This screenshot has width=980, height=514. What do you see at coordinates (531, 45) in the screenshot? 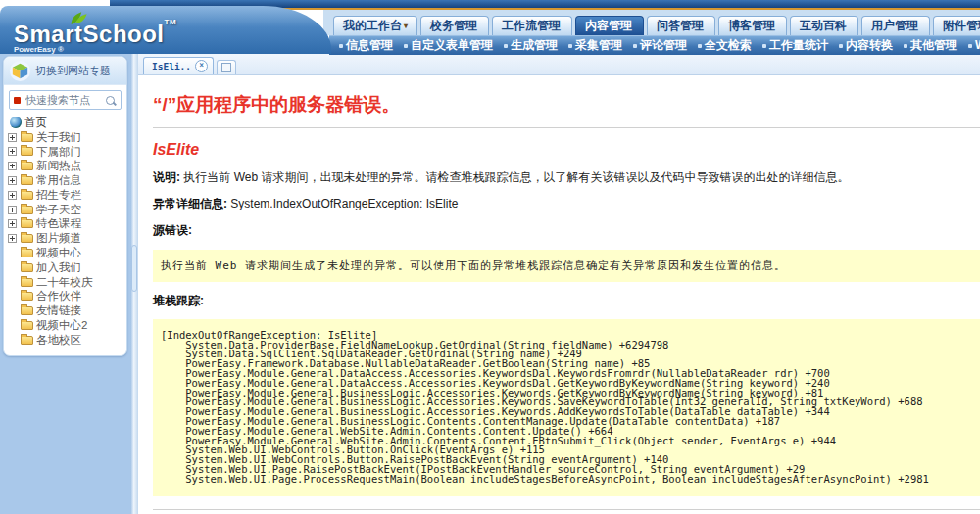
I see `subnav-item: 生成管理` at bounding box center [531, 45].